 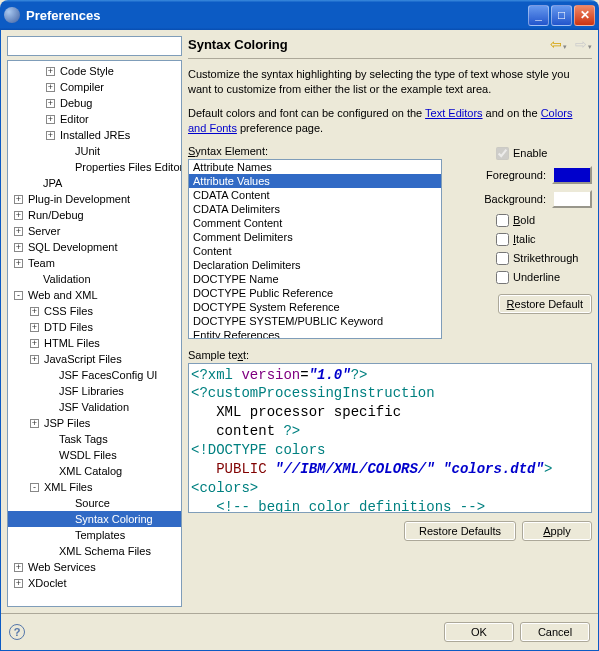 I want to click on list-item: Attribute Names, so click(x=315, y=167).